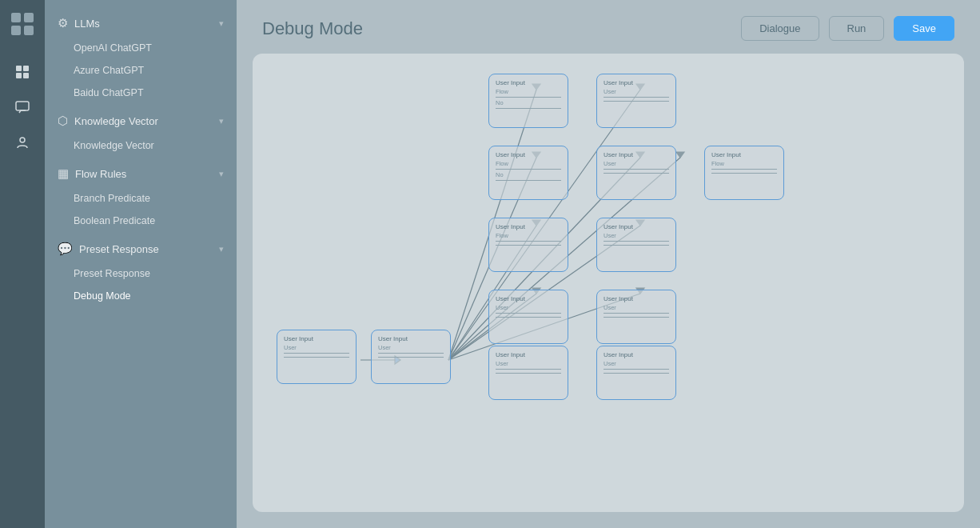 The width and height of the screenshot is (980, 528). I want to click on flow-node-b4: User Input User, so click(636, 373).